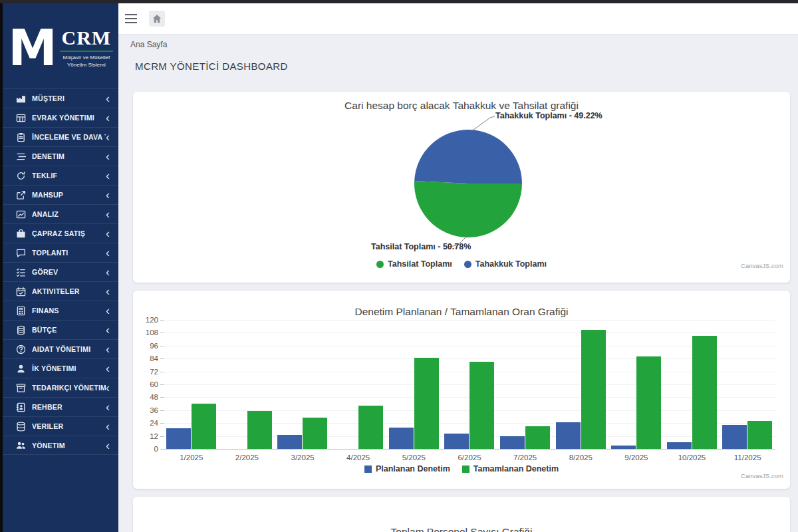 This screenshot has height=532, width=798. What do you see at coordinates (61, 407) in the screenshot?
I see `sidebar-item-rehber: REHBER‹` at bounding box center [61, 407].